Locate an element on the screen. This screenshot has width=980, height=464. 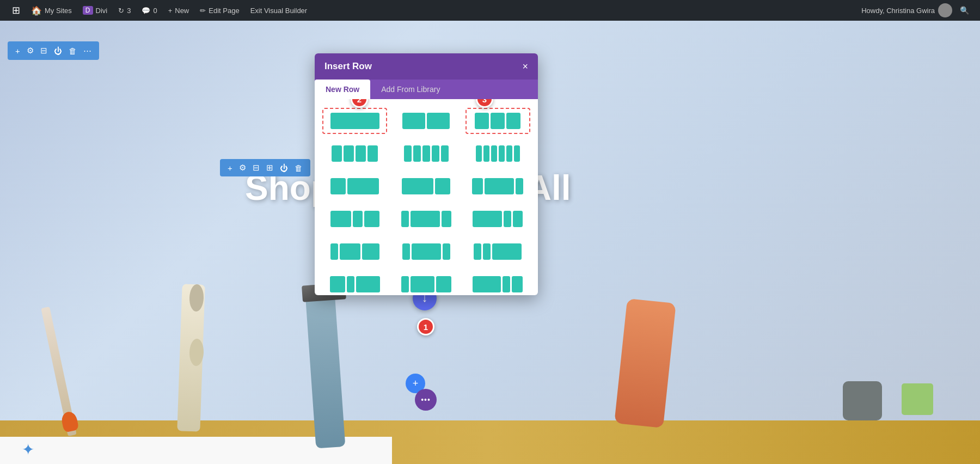
layout-three-equal is located at coordinates (498, 121).